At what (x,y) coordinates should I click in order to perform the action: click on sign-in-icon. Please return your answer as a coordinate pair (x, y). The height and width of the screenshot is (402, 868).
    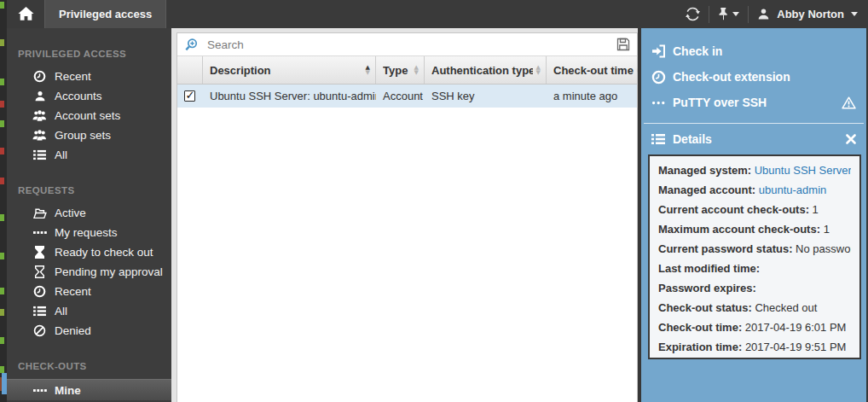
    Looking at the image, I should click on (658, 51).